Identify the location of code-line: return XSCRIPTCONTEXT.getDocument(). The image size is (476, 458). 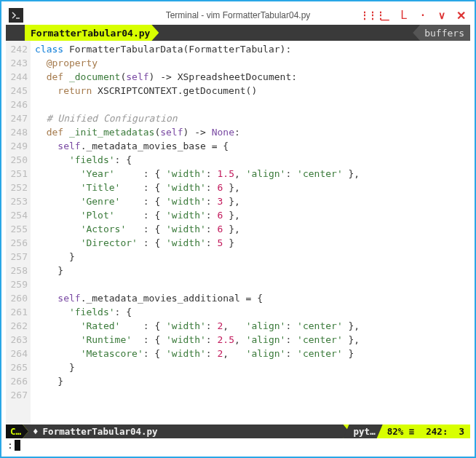
(253, 90).